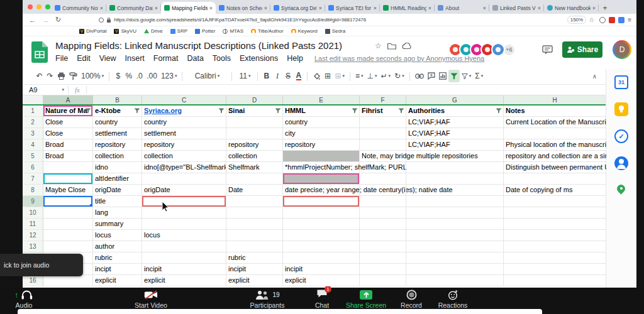 The height and width of the screenshot is (314, 644). What do you see at coordinates (33, 20) in the screenshot?
I see `back-icon: ←` at bounding box center [33, 20].